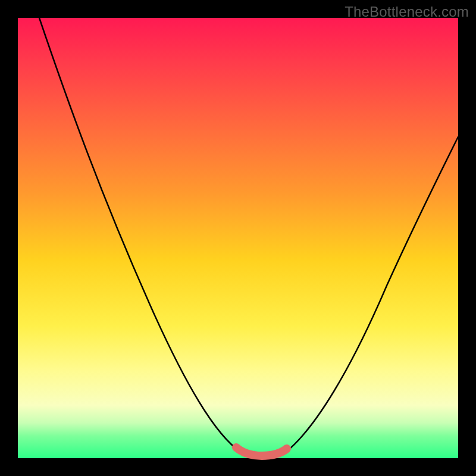 The height and width of the screenshot is (476, 476). What do you see at coordinates (262, 452) in the screenshot?
I see `bottom-highlight` at bounding box center [262, 452].